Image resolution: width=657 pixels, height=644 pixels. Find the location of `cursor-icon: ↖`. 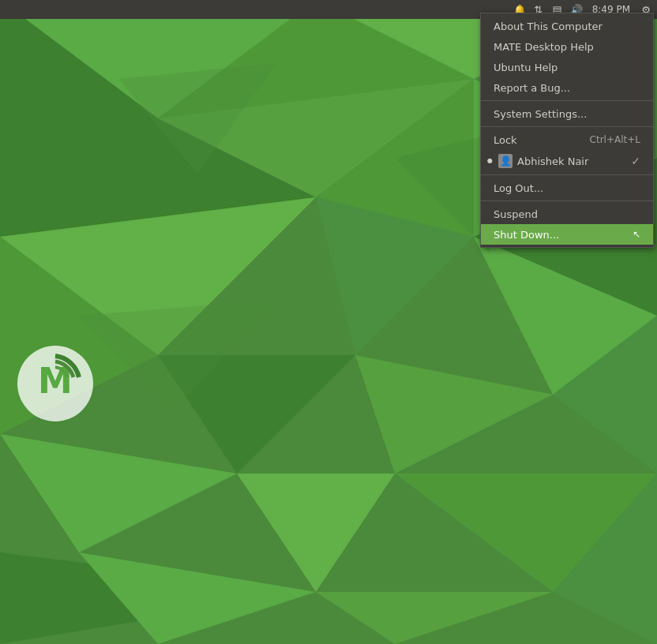

cursor-icon: ↖ is located at coordinates (636, 234).